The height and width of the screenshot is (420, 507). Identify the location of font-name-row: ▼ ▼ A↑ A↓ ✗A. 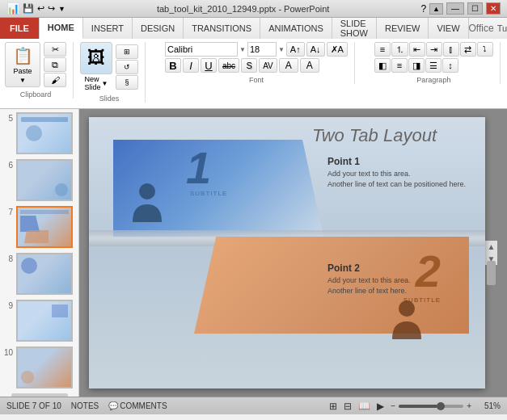
(256, 49).